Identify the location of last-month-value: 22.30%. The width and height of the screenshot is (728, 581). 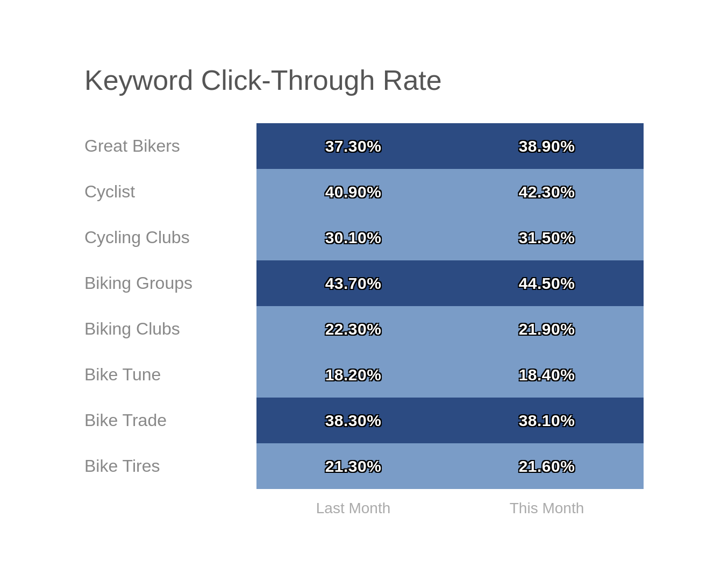
(353, 329).